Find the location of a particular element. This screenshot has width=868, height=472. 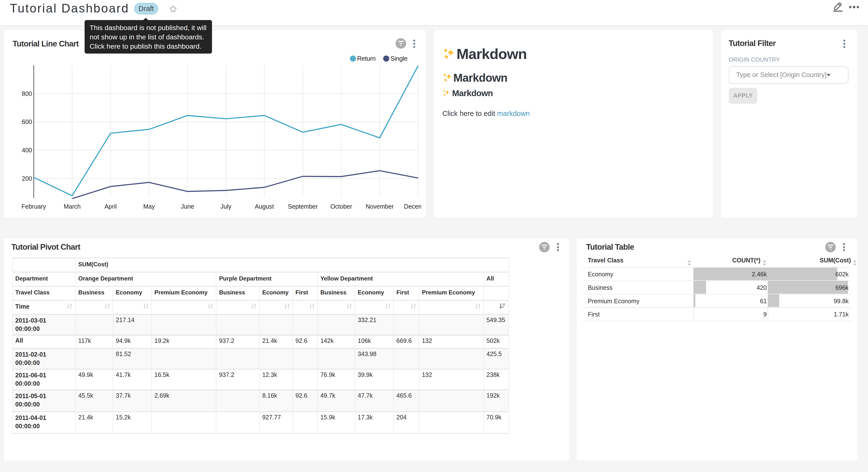

svg-text: September is located at coordinates (303, 206).